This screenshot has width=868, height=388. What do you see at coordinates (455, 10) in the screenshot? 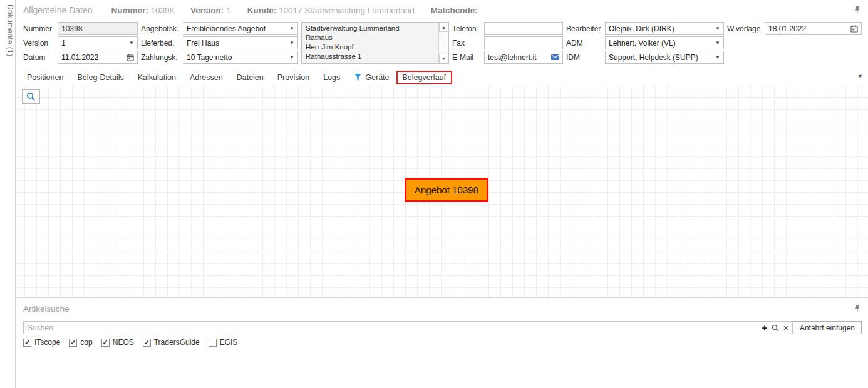
I see `header-matchcode: Matchcode:` at bounding box center [455, 10].